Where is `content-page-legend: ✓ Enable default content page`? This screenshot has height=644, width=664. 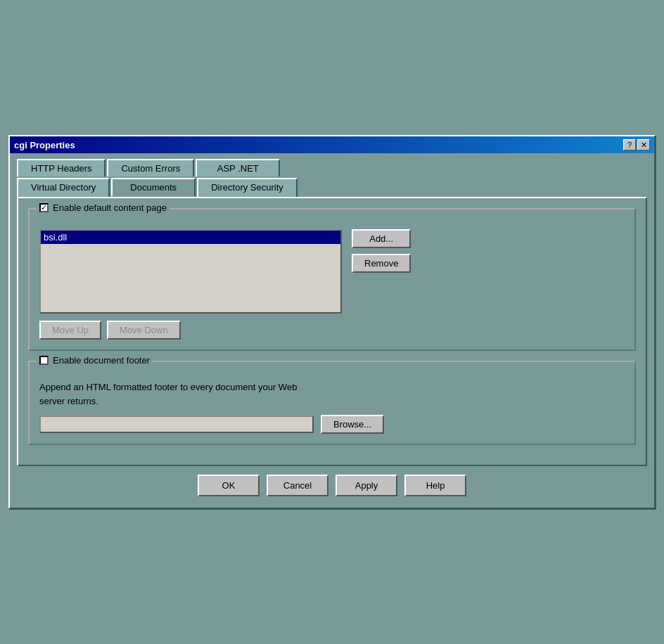
content-page-legend: ✓ Enable default content page is located at coordinates (103, 208).